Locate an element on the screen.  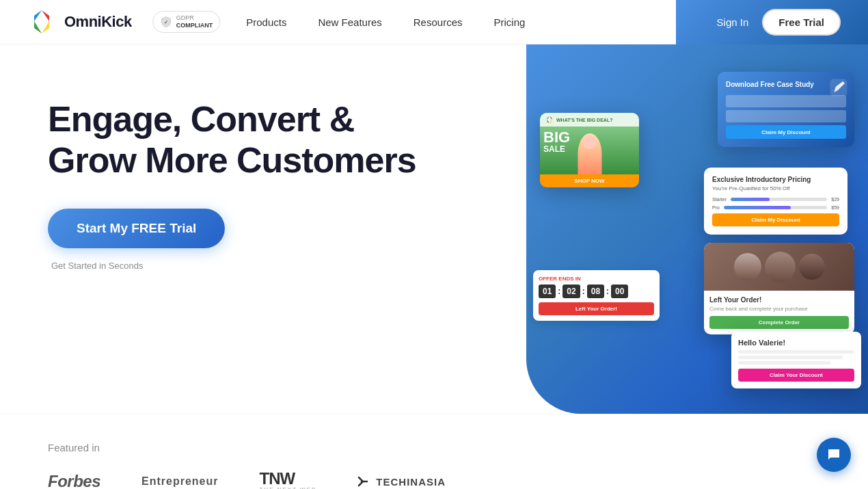
mockup-card-email: Hello Valerie! Claim Your Discount is located at coordinates (796, 360).